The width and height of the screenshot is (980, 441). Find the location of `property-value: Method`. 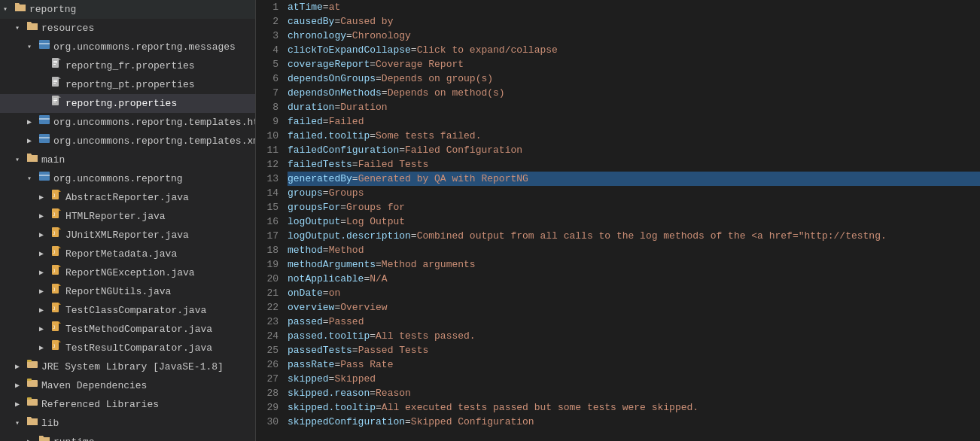

property-value: Method is located at coordinates (346, 250).